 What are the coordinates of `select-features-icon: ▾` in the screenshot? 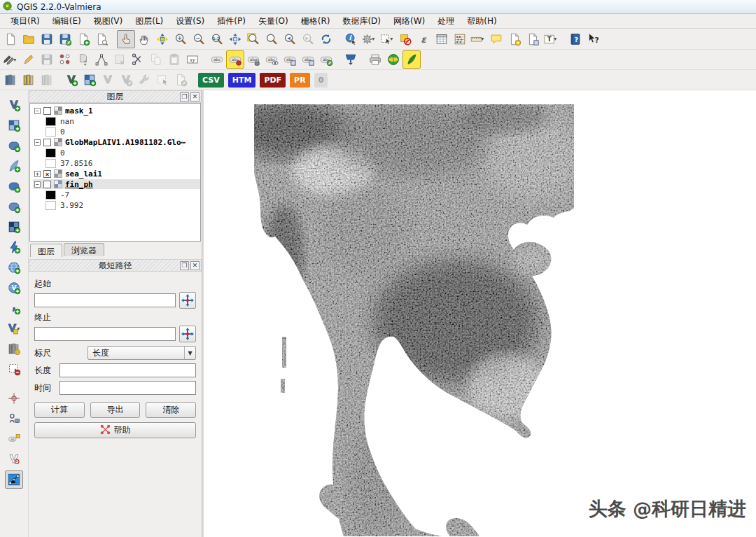 It's located at (387, 39).